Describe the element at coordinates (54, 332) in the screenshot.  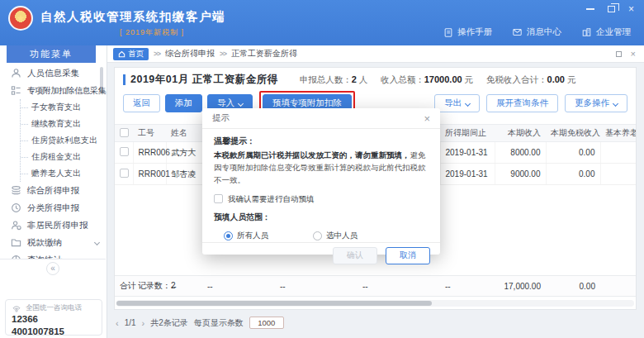
I see `hotline-number-2: 4001007815` at that location.